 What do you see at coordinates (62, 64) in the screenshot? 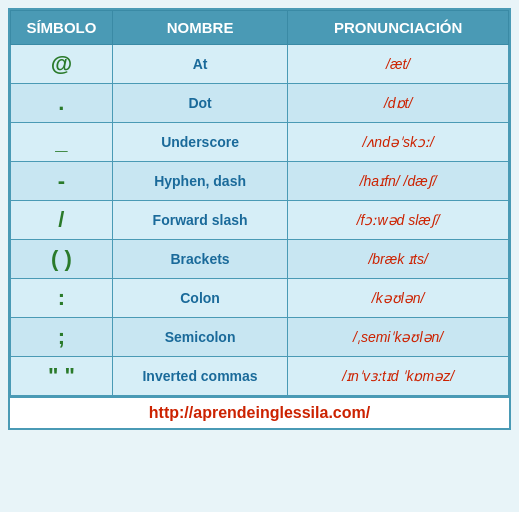
I see `symbol-cell: @` at bounding box center [62, 64].